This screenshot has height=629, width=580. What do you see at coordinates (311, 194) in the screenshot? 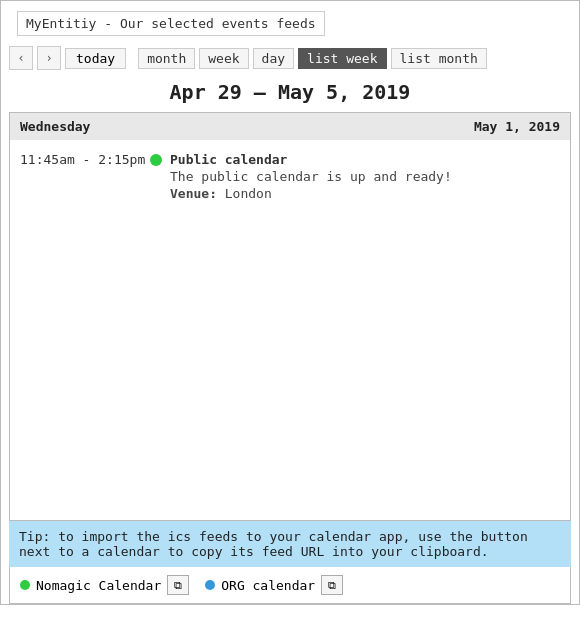
I see `event-venue: Venue: London` at bounding box center [311, 194].